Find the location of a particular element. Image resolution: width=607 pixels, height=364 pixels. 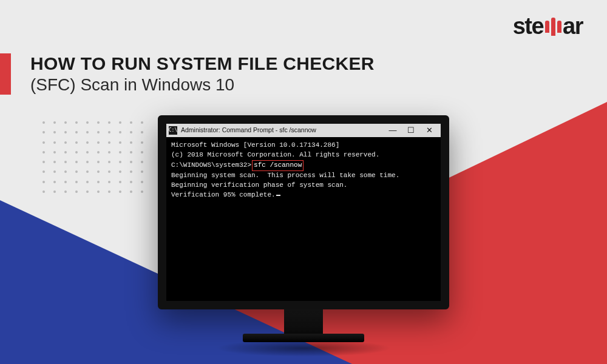

cmd-icon: C:\ is located at coordinates (173, 130).